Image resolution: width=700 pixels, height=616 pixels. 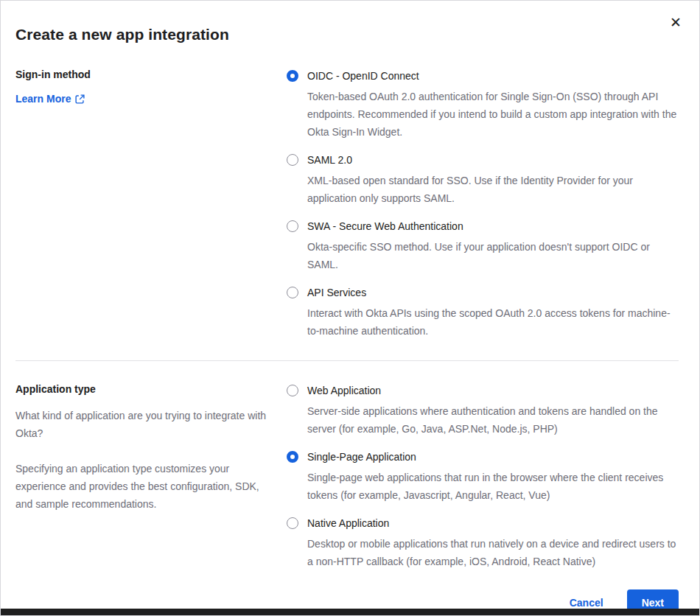 What do you see at coordinates (493, 322) in the screenshot?
I see `radio-option-description: Interact with Okta APIs using the scoped…` at bounding box center [493, 322].